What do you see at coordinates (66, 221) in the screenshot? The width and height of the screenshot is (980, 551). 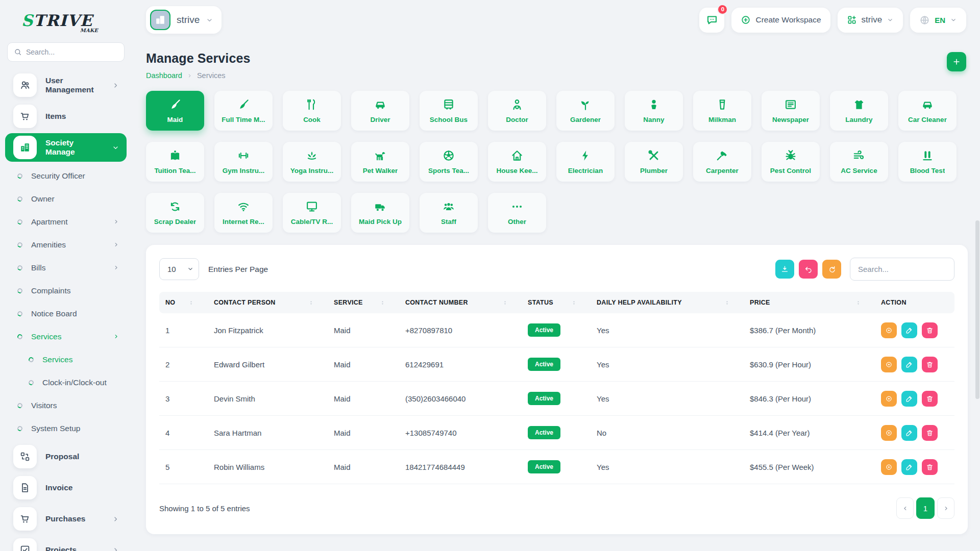 I see `sidebar-item-apartment: Apartment` at bounding box center [66, 221].